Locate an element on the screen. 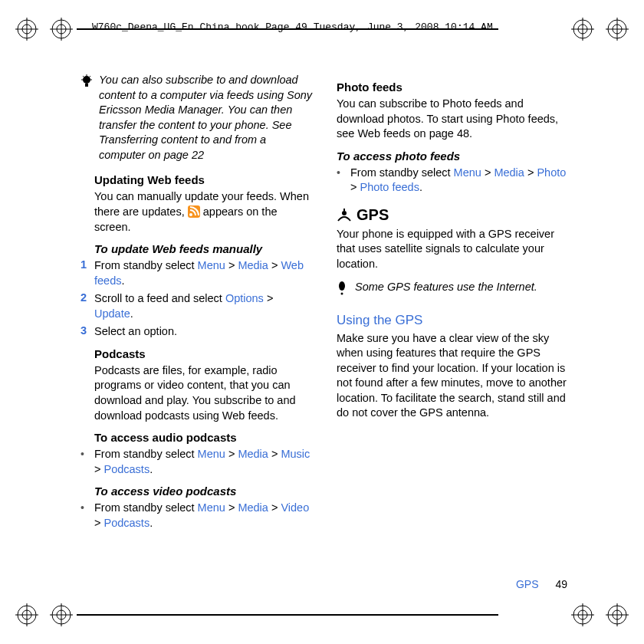 Image resolution: width=644 pixels, height=644 pixels. heading-podcasts: Podcasts is located at coordinates (205, 354).